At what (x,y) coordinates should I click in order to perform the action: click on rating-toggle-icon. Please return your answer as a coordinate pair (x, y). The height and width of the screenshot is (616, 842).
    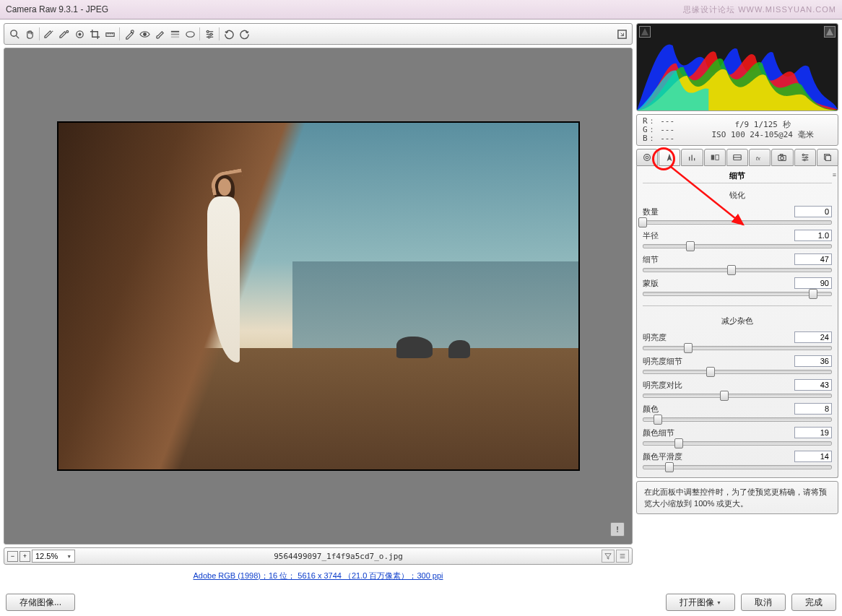
    Looking at the image, I should click on (622, 556).